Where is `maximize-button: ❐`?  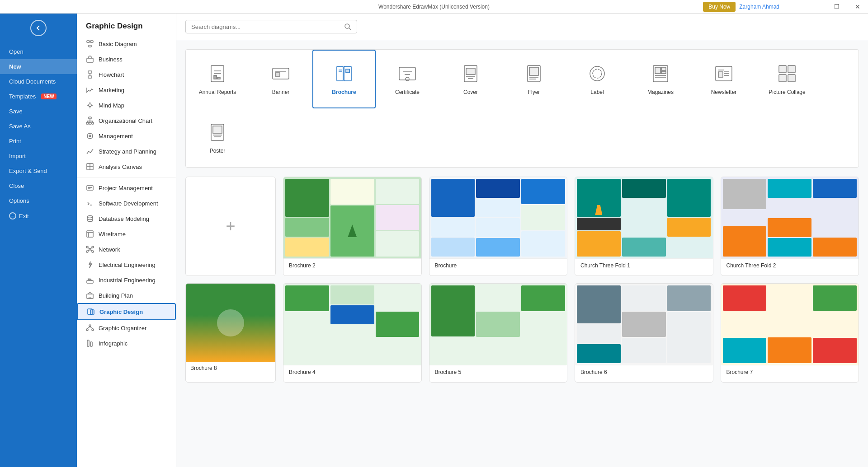
maximize-button: ❐ is located at coordinates (837, 6).